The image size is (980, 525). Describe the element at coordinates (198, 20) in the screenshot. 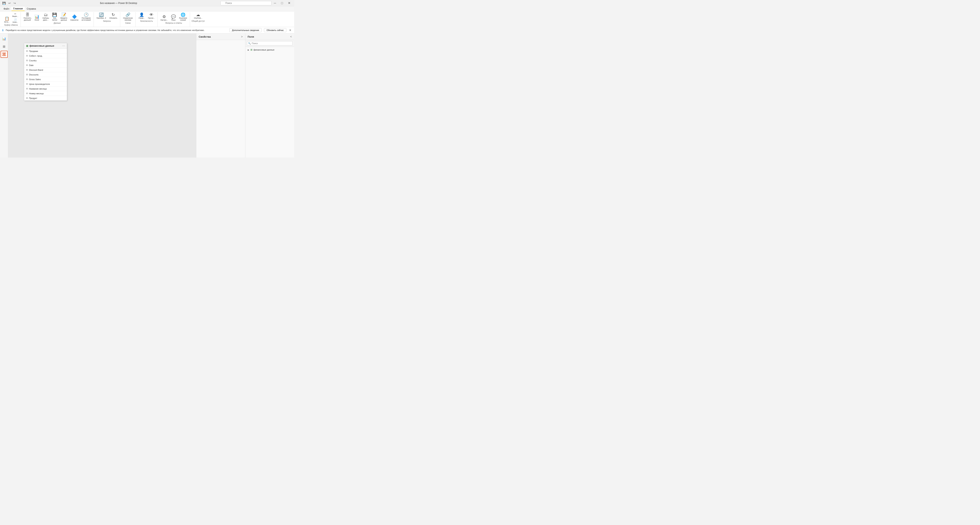

I see `ribbon-group-share: ☁ Опублик... Общий доступ` at that location.